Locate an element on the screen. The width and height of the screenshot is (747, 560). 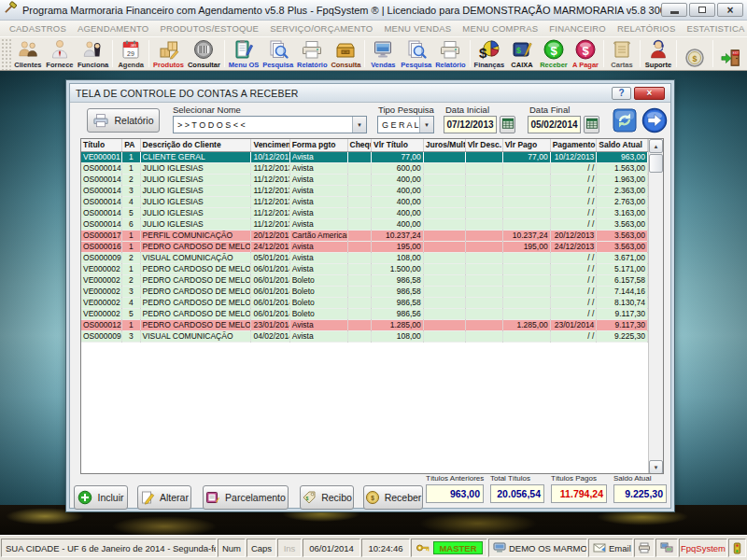
table-row: OS0000144JULIO IGLESIAS11/12/2013Avista4… is located at coordinates (364, 202).